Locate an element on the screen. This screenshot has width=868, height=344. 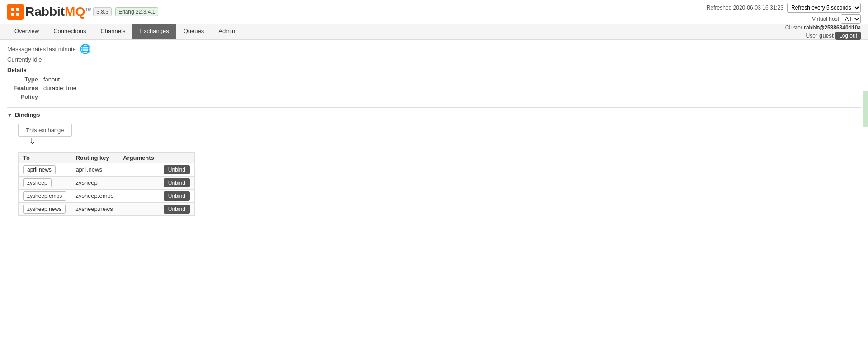
vhost-label: Virtual host is located at coordinates (826, 19).